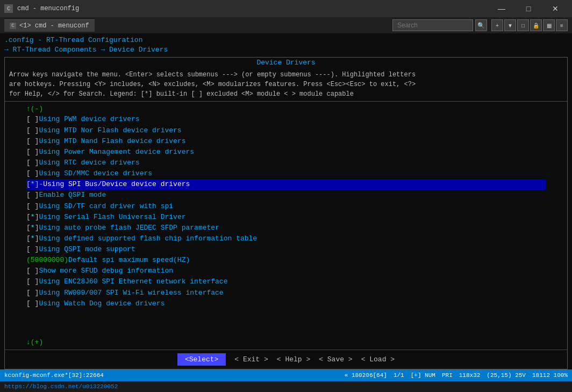  Describe the element at coordinates (286, 271) in the screenshot. I see `menu-item-15: [ ] Show more SFUD debug information` at that location.